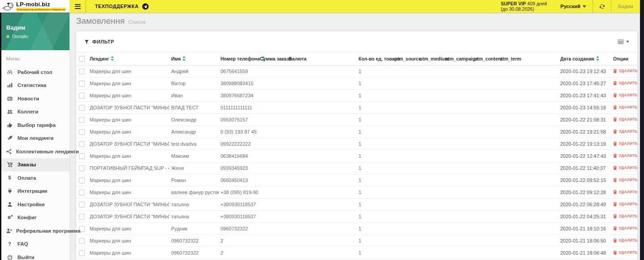 The image size is (644, 260). Describe the element at coordinates (626, 6) in the screenshot. I see `topbar-username: Вадим` at that location.